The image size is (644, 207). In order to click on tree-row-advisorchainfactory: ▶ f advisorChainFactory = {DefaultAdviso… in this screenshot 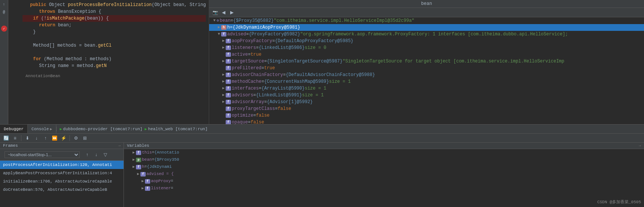, I will do `click(427, 75)`.